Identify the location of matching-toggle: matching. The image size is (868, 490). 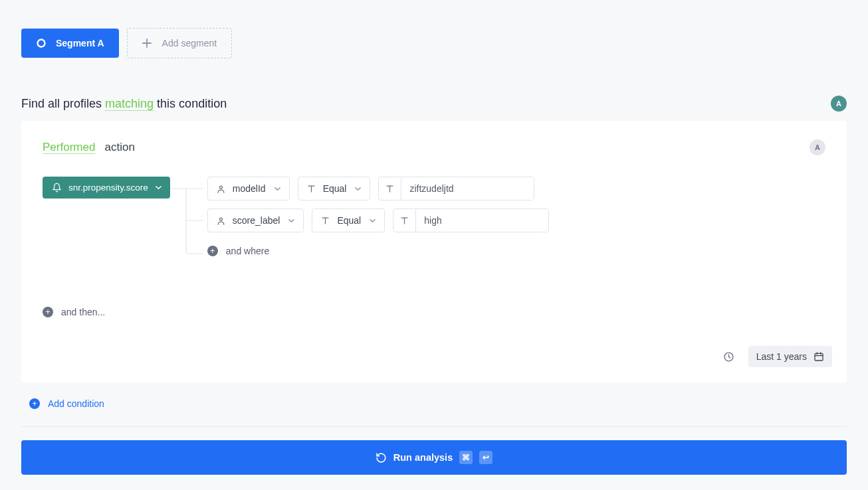
(129, 104).